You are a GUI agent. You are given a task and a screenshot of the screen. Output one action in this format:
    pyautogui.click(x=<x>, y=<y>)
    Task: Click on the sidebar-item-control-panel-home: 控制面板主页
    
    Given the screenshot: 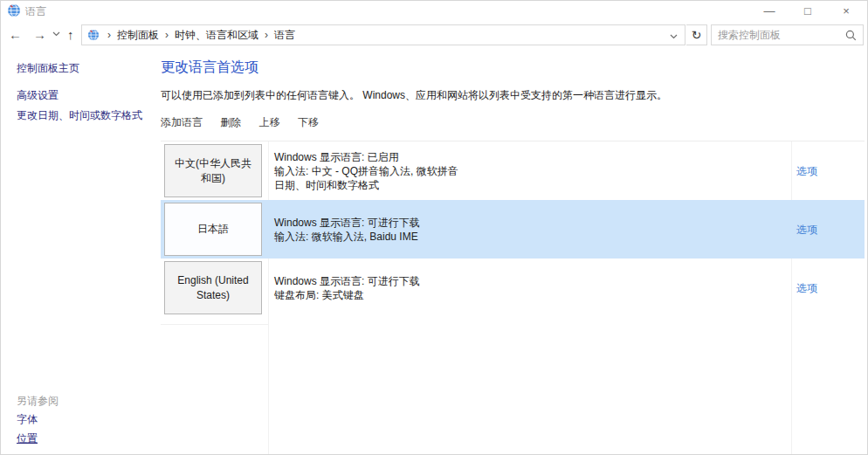 What is the action you would take?
    pyautogui.click(x=48, y=68)
    